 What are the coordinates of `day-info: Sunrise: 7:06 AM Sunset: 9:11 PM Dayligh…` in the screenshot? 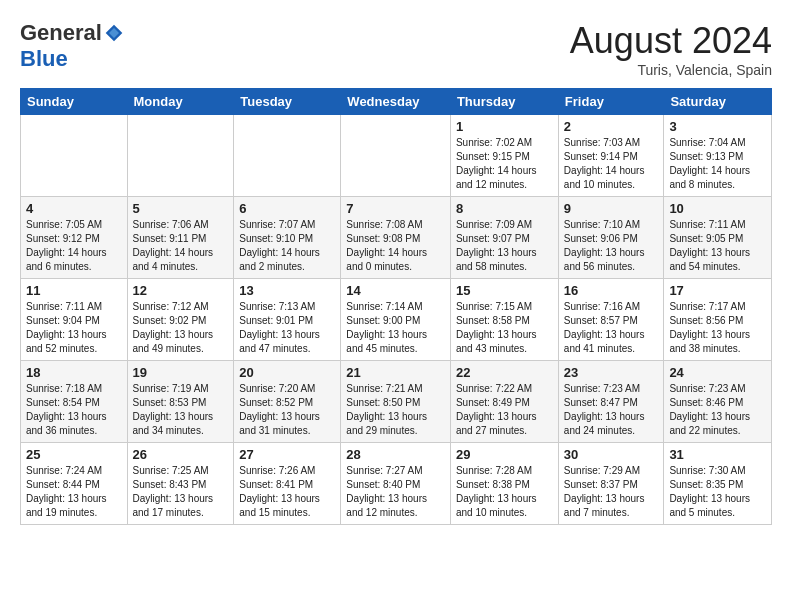 It's located at (181, 246).